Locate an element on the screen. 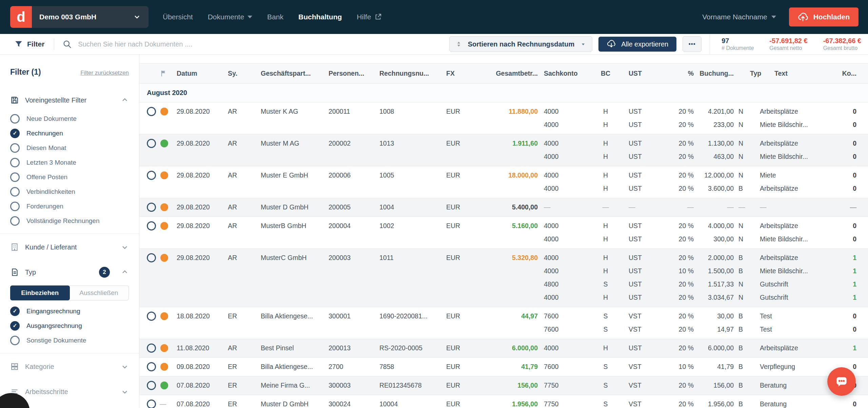  col-fx: FX is located at coordinates (459, 73).